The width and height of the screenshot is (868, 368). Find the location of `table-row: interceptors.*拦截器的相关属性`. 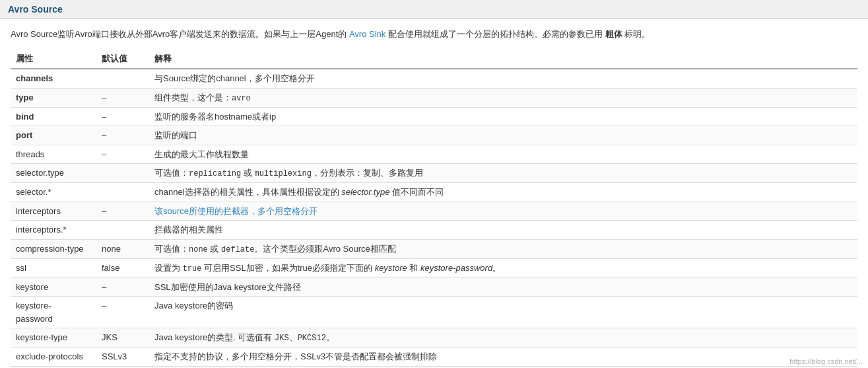

table-row: interceptors.*拦截器的相关属性 is located at coordinates (434, 230).